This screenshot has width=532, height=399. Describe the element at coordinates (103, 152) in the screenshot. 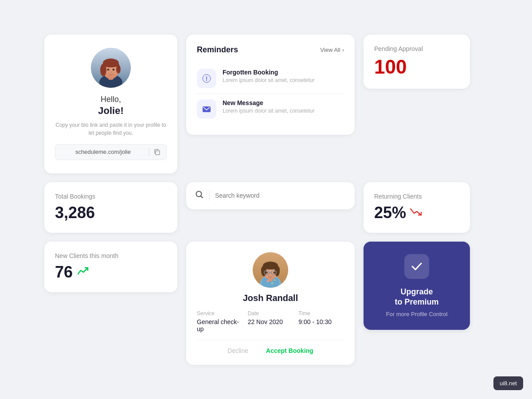

I see `bio-link-text: scheduleme.com/jolie` at that location.